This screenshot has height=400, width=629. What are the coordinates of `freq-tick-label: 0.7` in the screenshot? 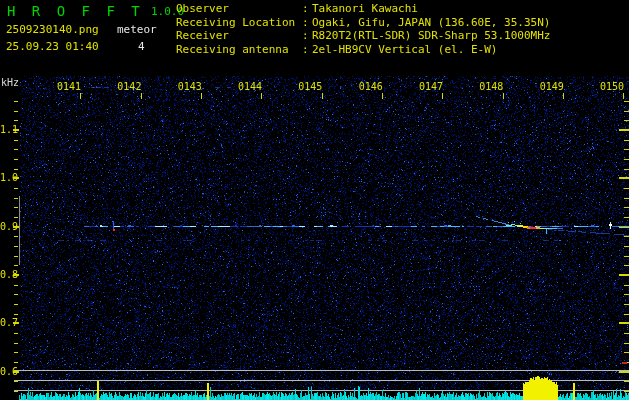 It's located at (8, 322).